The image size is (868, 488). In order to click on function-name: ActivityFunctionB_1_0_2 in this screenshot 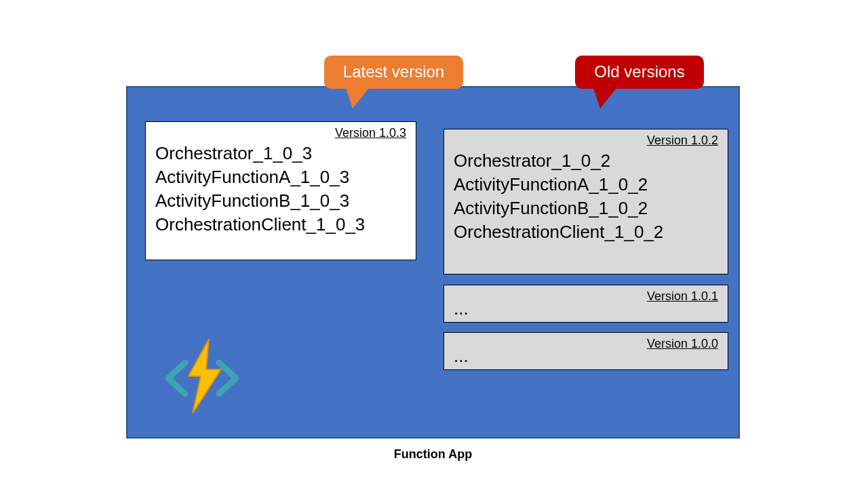, I will do `click(586, 209)`.